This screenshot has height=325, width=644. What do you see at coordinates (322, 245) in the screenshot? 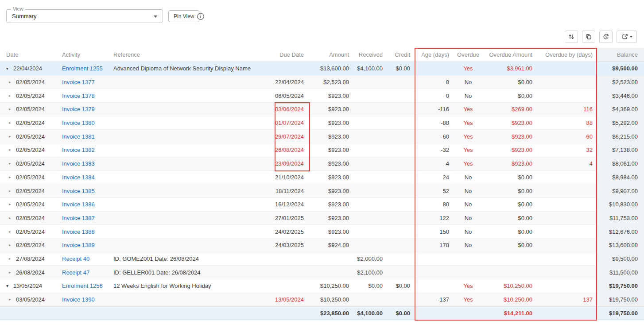
I see `detail-row: ▸02/05/2024Invoice 138924/03/2025$924.00…` at bounding box center [322, 245].